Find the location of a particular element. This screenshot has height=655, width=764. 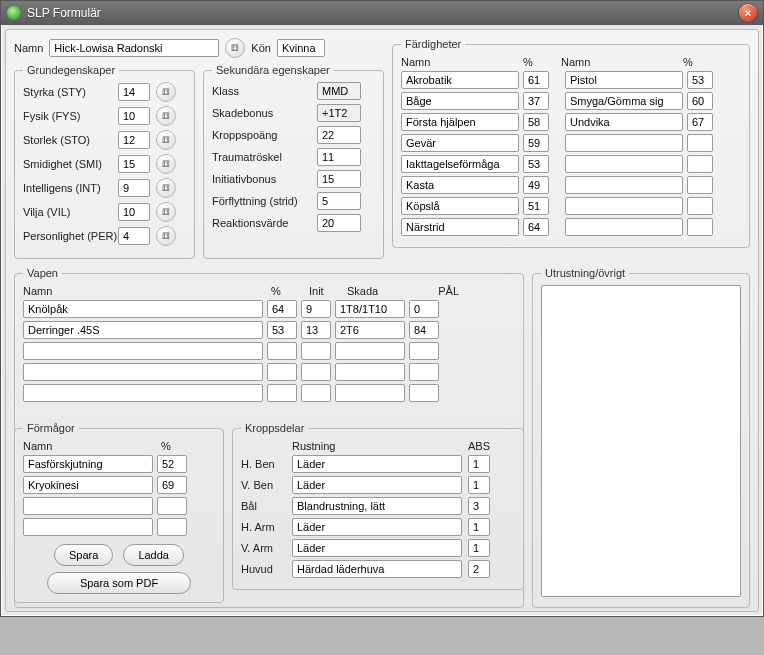

load-button: Ladda is located at coordinates (154, 555).